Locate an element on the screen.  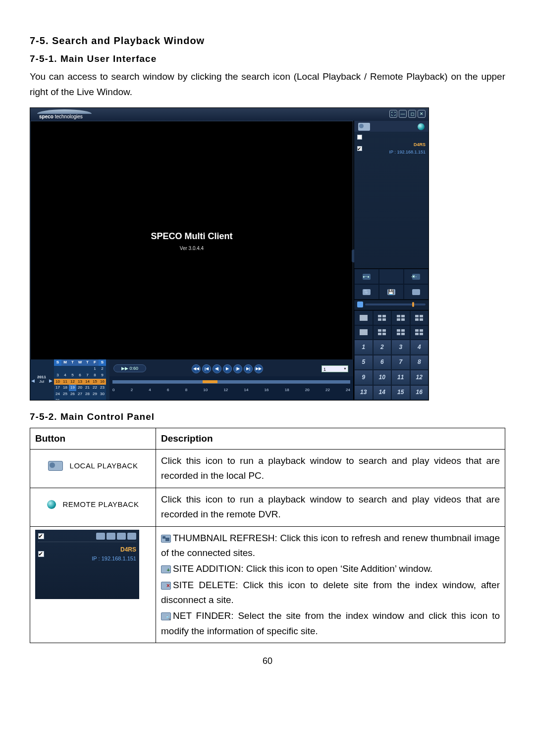
layout-9-button is located at coordinates (401, 318).